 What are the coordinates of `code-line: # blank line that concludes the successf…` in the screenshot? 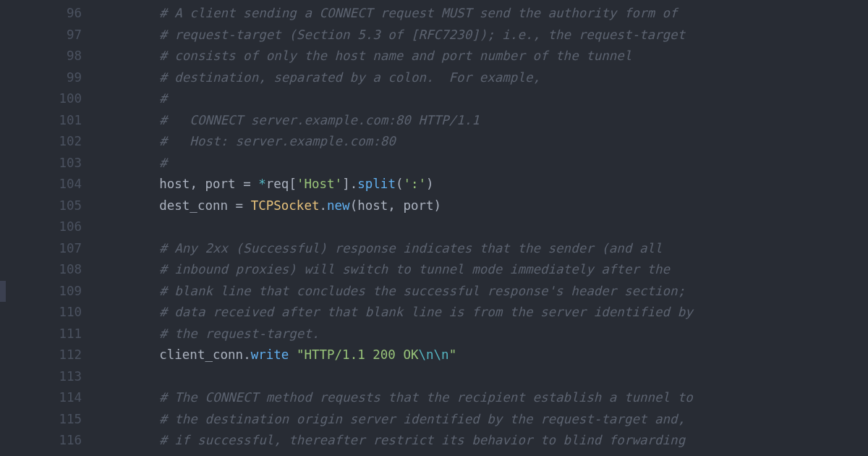 It's located at (490, 292).